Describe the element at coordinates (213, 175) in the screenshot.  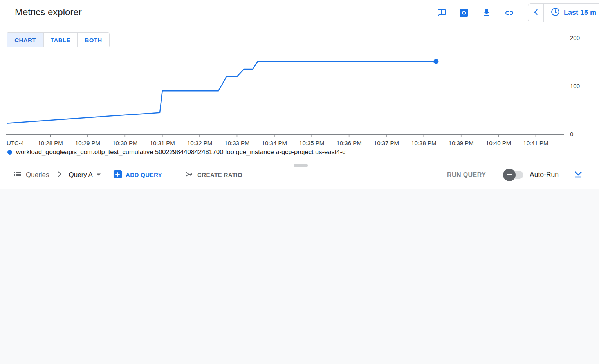
I see `create-ratio-button: CREATE RATIO` at that location.